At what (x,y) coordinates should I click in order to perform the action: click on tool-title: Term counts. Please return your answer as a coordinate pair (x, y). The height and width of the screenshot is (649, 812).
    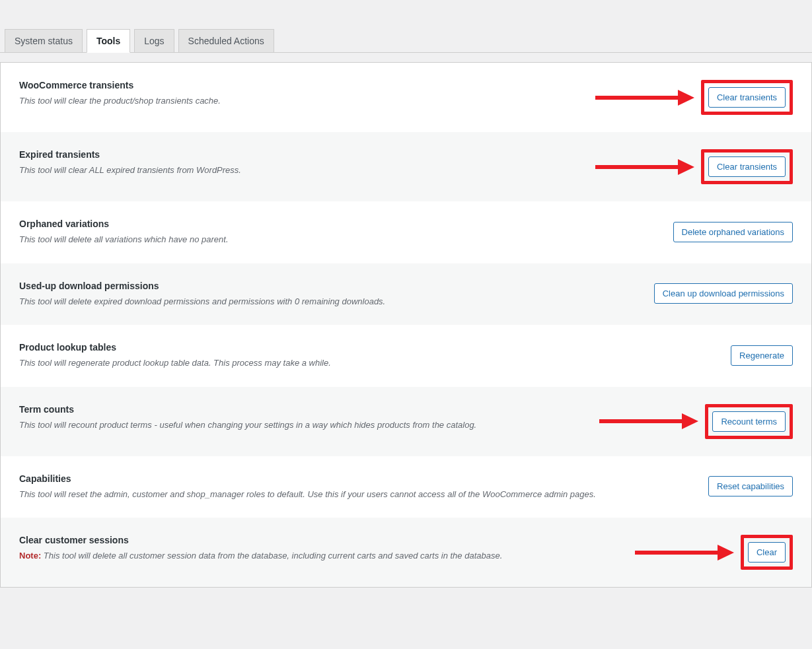
    Looking at the image, I should click on (303, 409).